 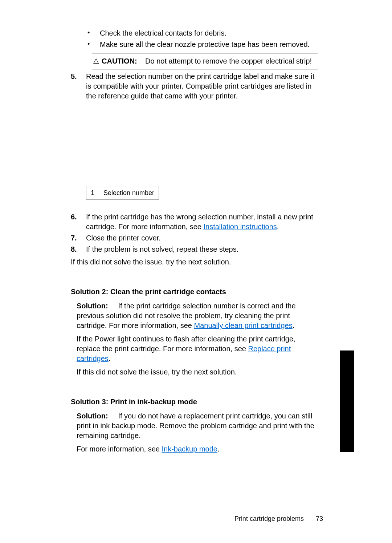 What do you see at coordinates (202, 222) in the screenshot?
I see `step-text: If the print cartridge has the wrong sel…` at bounding box center [202, 222].